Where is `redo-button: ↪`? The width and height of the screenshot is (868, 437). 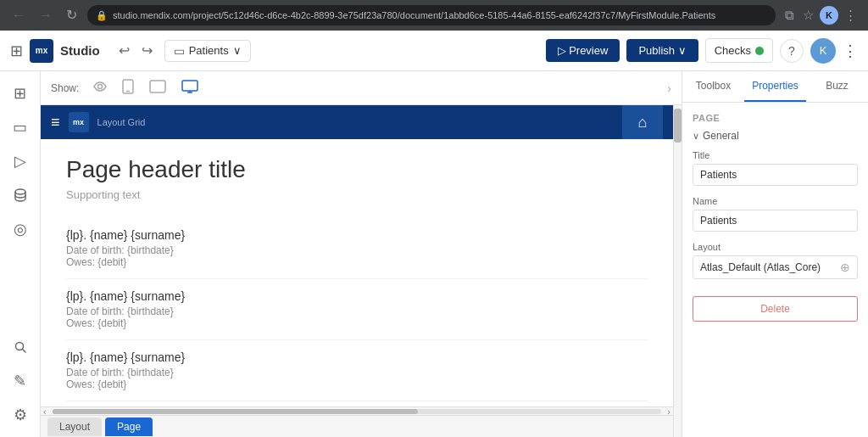
redo-button: ↪ is located at coordinates (147, 51).